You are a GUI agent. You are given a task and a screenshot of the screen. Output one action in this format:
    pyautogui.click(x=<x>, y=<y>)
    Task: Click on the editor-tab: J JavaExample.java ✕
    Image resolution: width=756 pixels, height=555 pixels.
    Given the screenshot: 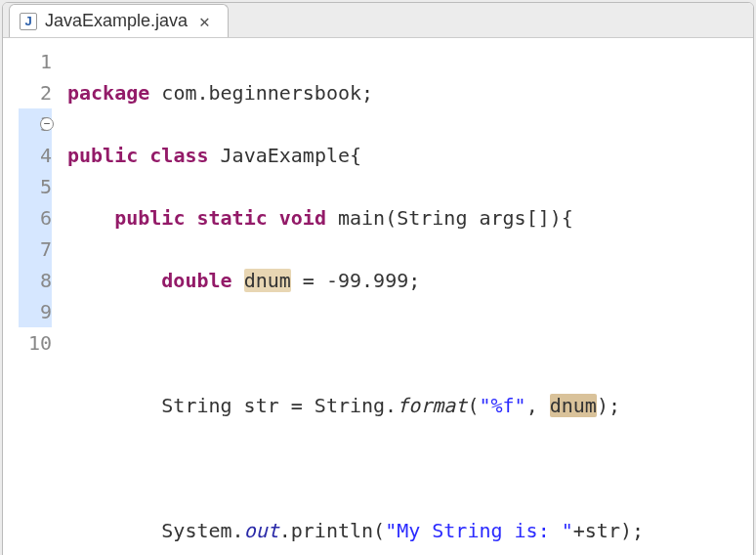 What is the action you would take?
    pyautogui.click(x=119, y=21)
    